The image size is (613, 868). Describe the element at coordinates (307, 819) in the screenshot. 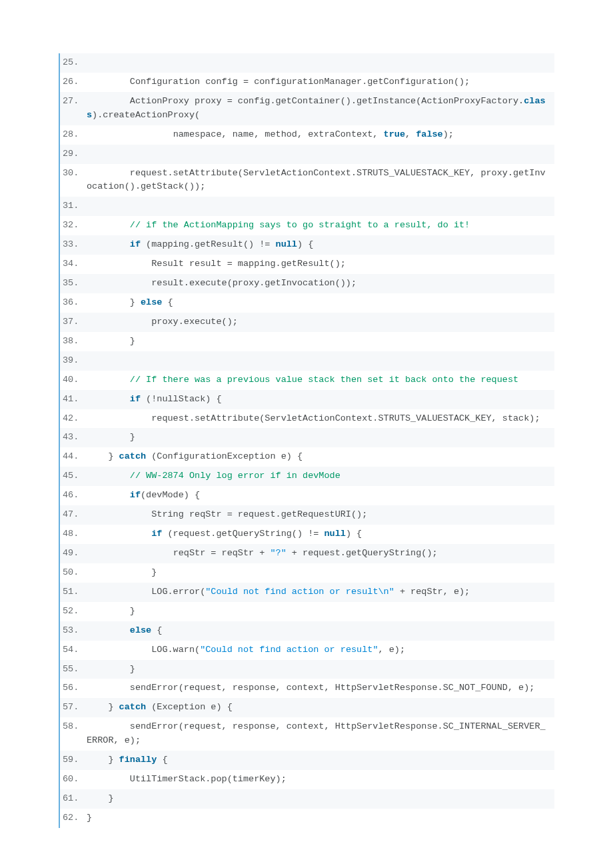

I see `code-line: 62.}` at that location.